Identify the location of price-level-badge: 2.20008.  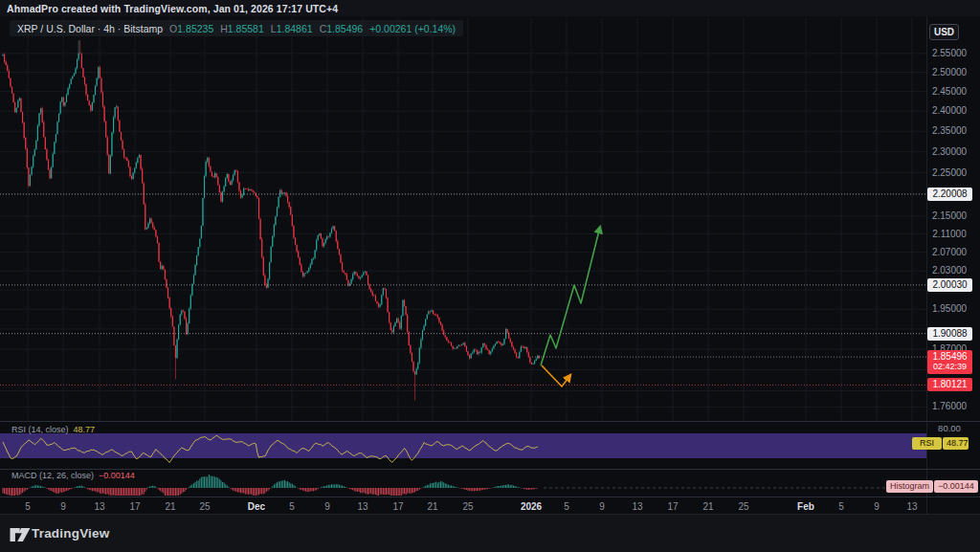
(949, 194).